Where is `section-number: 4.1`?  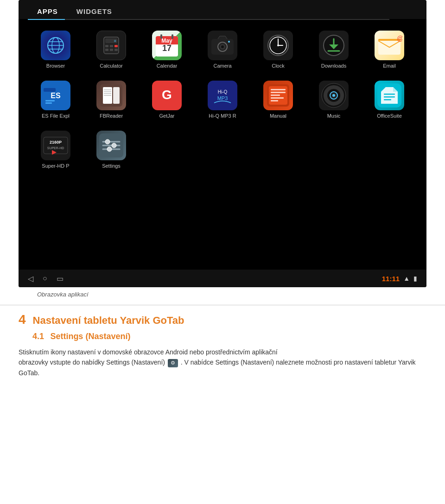
section-number: 4.1 is located at coordinates (38, 336).